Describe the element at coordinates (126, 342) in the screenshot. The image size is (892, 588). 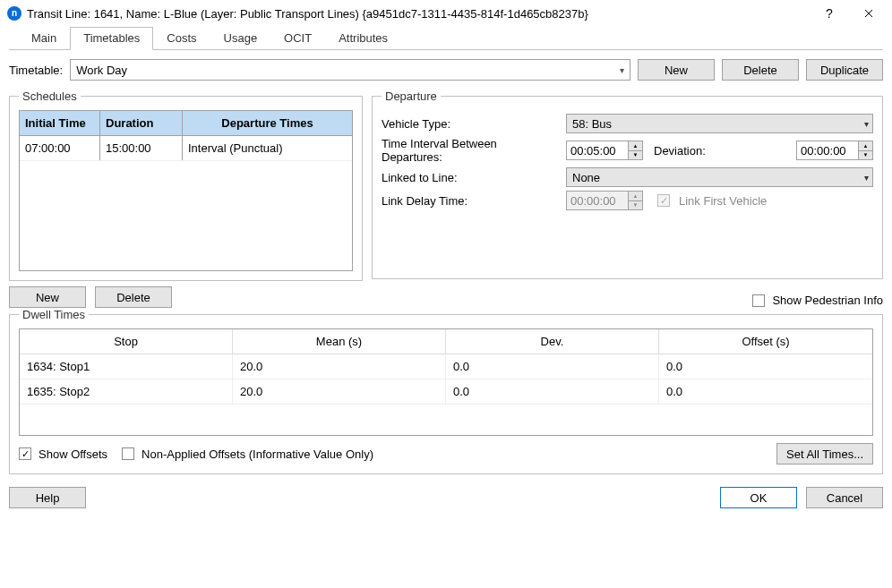
I see `col-stop: Stop` at that location.